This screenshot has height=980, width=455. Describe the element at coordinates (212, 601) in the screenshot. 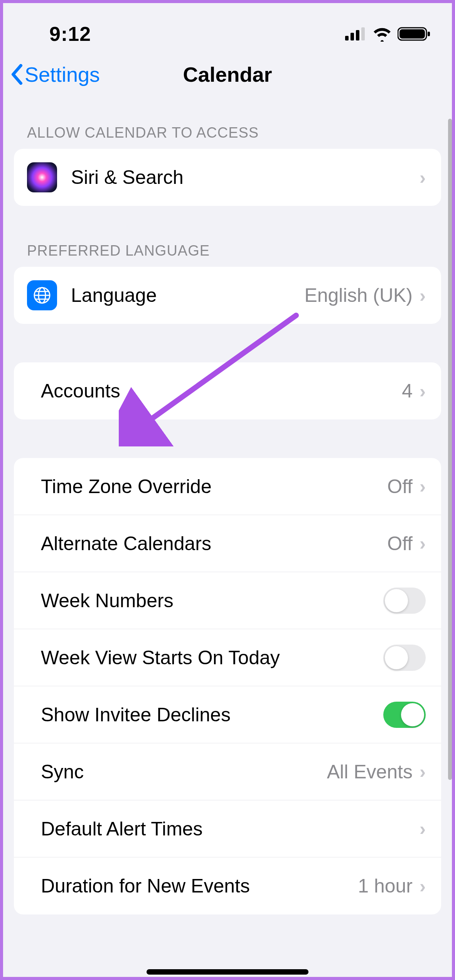

I see `row-label: Week Numbers` at that location.